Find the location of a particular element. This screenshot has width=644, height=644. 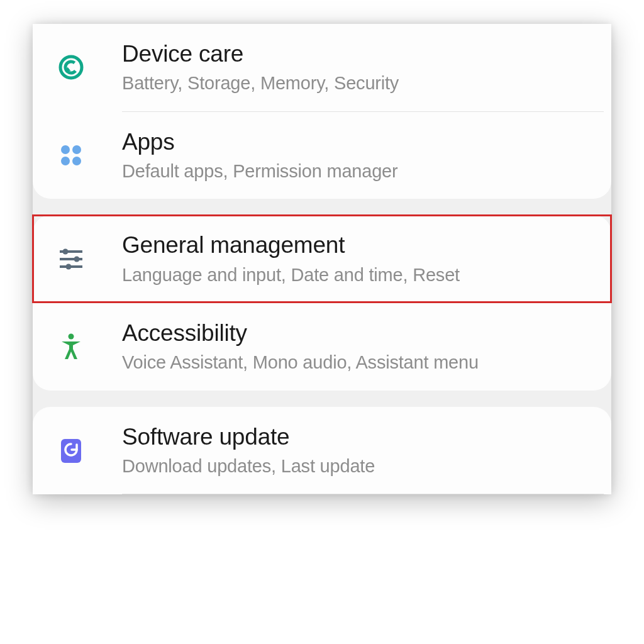

settings-subtitle: Voice Assistant, Mono audio, Assistant m… is located at coordinates (357, 362).